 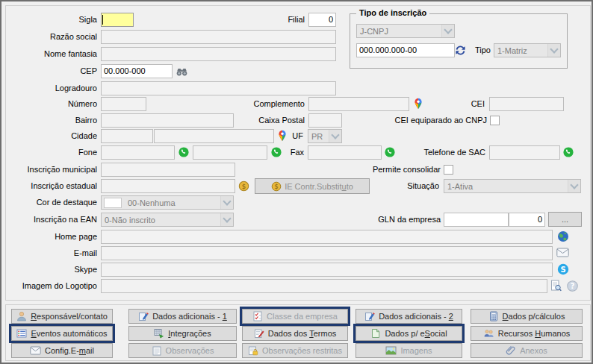 I want to click on dados-adicionais-1-button: Dados adicionais - 1, so click(x=182, y=316).